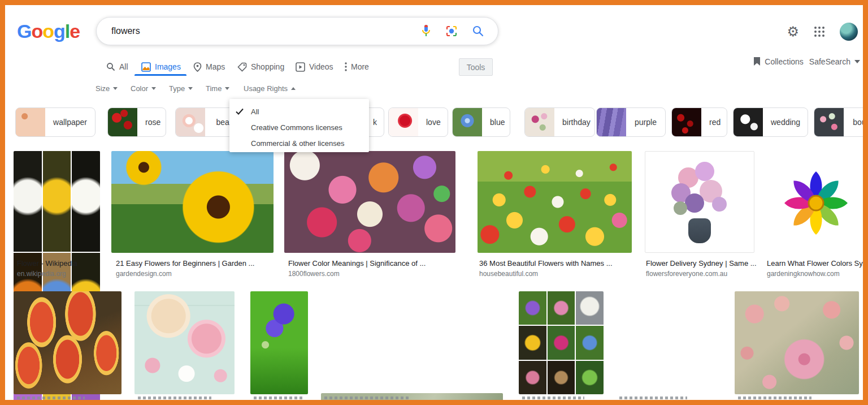 The image size is (868, 405). Describe the element at coordinates (55, 122) in the screenshot. I see `chip-wallpaper: wallpaper` at that location.